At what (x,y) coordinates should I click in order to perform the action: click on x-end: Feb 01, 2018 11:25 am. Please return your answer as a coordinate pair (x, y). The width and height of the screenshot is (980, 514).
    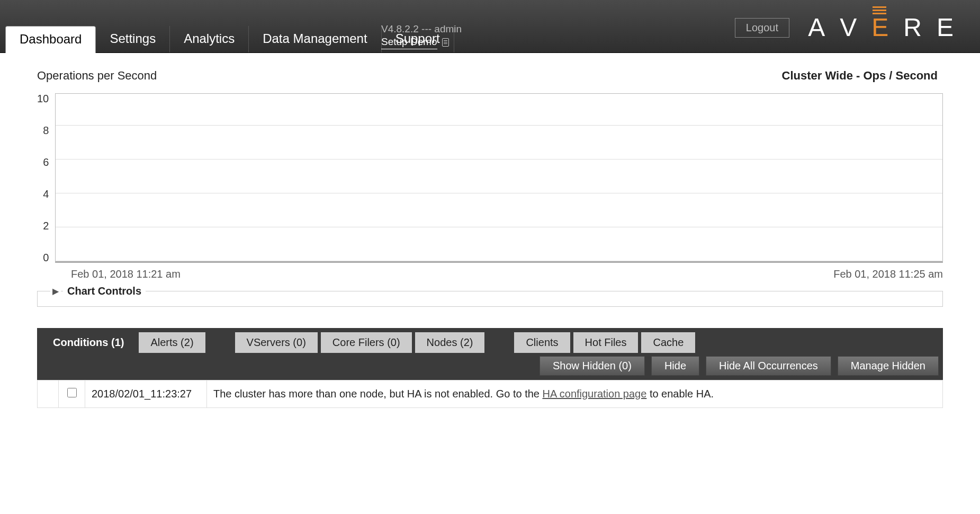
    Looking at the image, I should click on (888, 274).